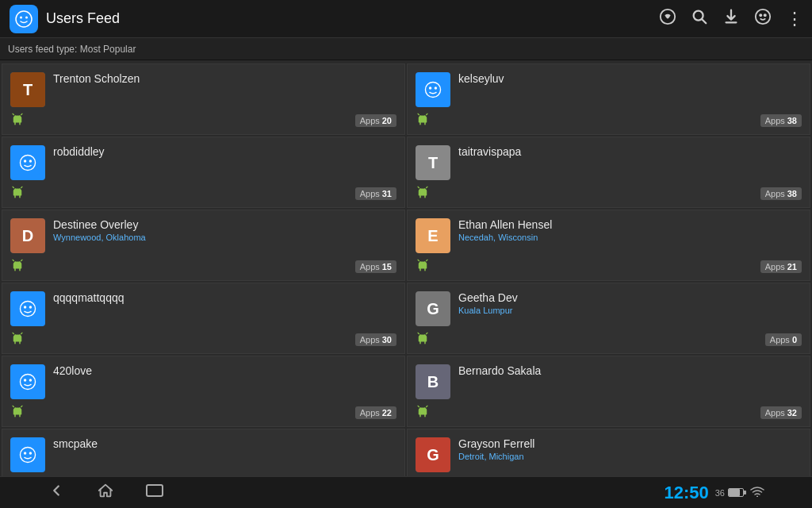 This screenshot has width=812, height=508. What do you see at coordinates (203, 455) in the screenshot?
I see `user-top: smcpake` at bounding box center [203, 455].